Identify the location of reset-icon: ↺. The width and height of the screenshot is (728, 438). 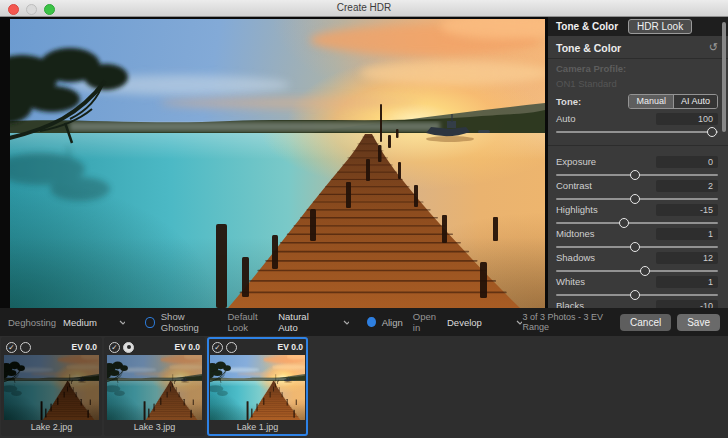
(714, 48).